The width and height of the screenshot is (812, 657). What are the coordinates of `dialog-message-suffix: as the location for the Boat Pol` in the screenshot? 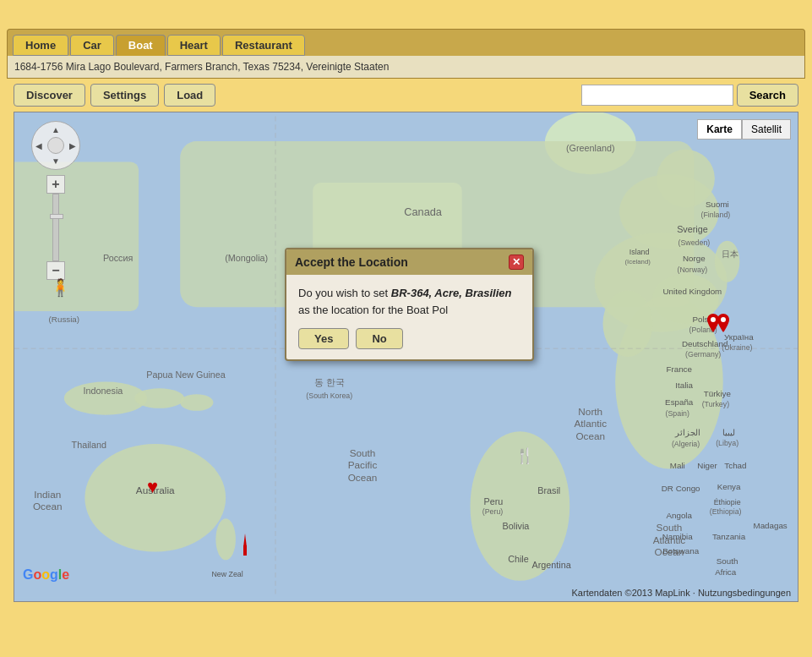 It's located at (373, 309).